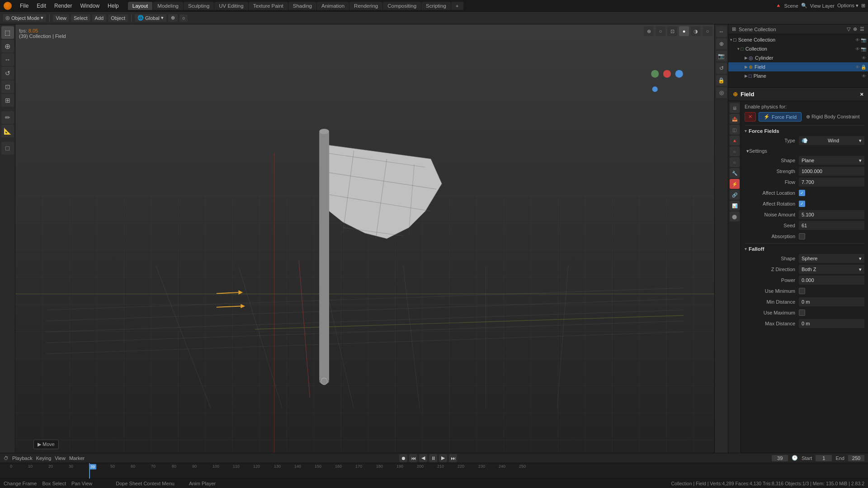  I want to click on tree-cylinder: ▶ ◎ Cylinder 👁, so click(798, 58).